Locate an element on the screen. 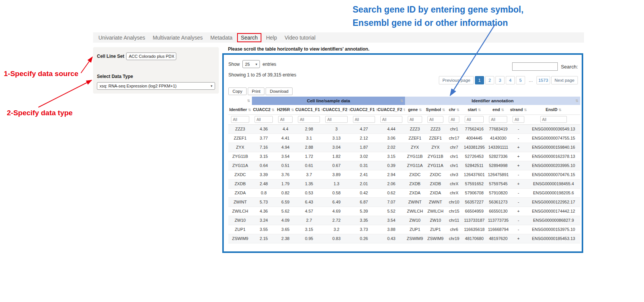 The height and width of the screenshot is (302, 644). page-length-select: 25 ▾ is located at coordinates (251, 64).